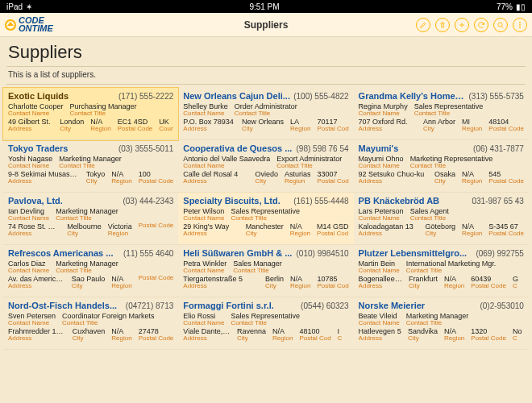  I want to click on supplier-card: Cooperativa de Quesos ... (98) 598 76 54…, so click(266, 166).